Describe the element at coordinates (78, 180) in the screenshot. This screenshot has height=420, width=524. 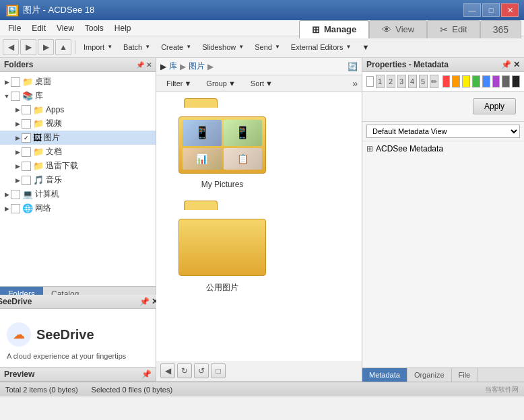
I see `tree-item-music: ▶ 🎵 音乐` at that location.